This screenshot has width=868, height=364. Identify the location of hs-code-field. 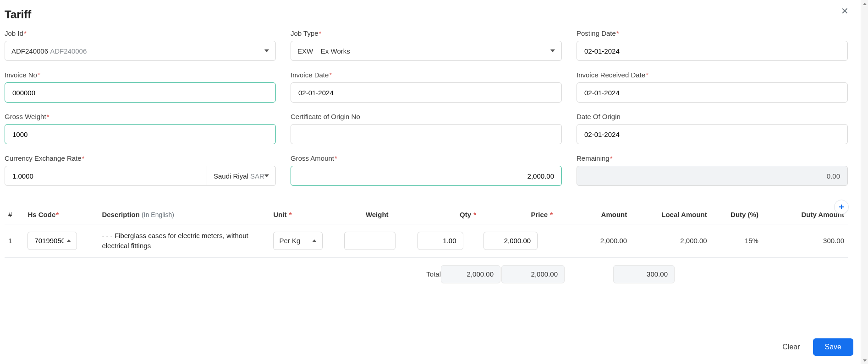
(49, 241).